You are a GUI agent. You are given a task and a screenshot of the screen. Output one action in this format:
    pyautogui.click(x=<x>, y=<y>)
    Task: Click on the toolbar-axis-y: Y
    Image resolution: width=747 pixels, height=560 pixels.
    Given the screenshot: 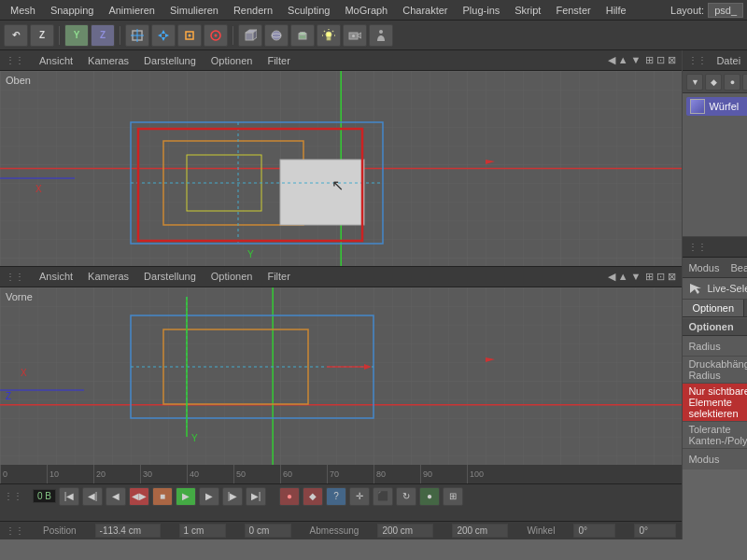 What is the action you would take?
    pyautogui.click(x=77, y=35)
    